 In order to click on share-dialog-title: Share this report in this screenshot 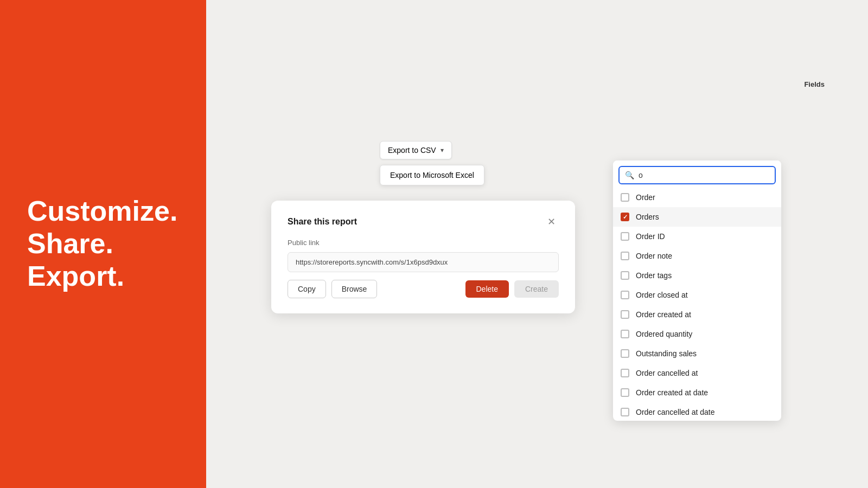, I will do `click(322, 222)`.